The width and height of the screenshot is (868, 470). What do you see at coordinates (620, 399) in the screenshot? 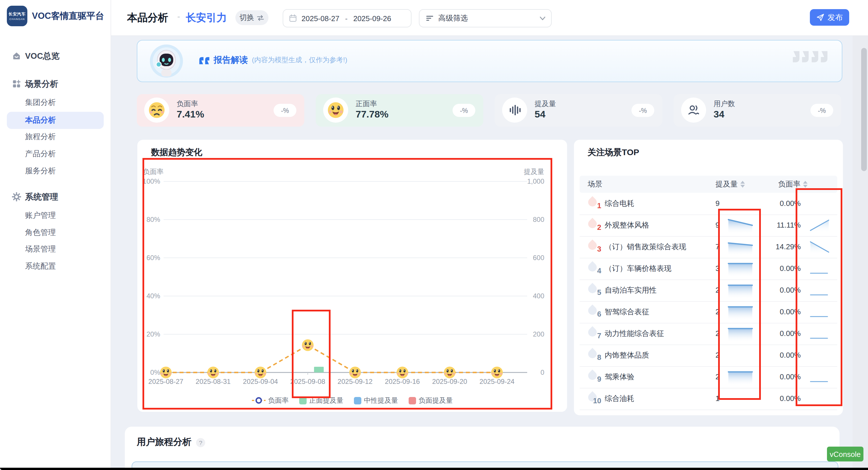
I see `scene-name: 综合油耗` at bounding box center [620, 399].